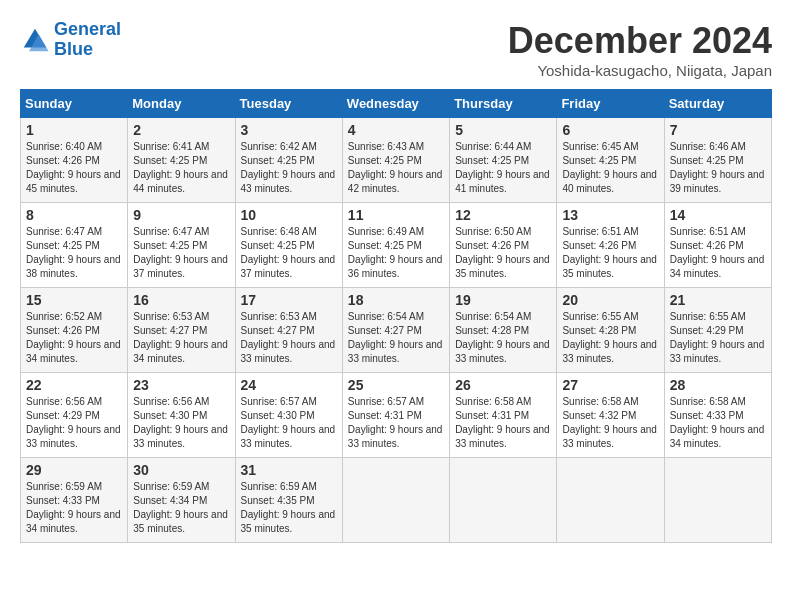 This screenshot has height=612, width=792. Describe the element at coordinates (181, 215) in the screenshot. I see `day-number: 9` at that location.